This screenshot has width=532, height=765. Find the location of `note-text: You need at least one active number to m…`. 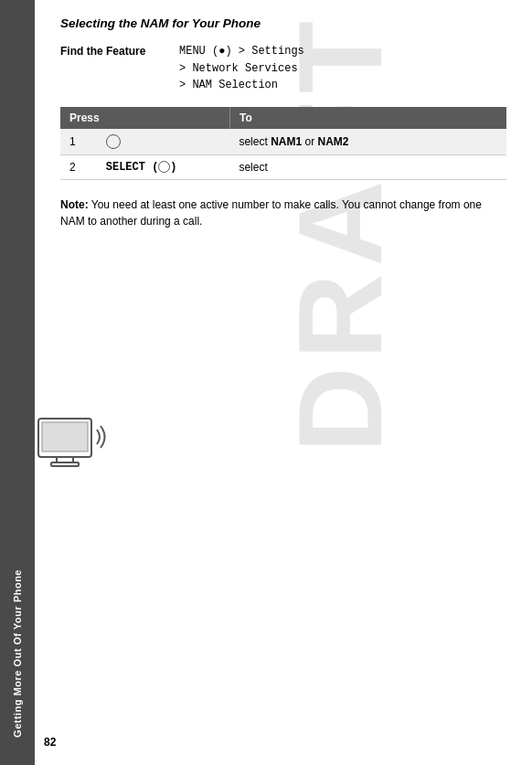

note-text: You need at least one active number to m… is located at coordinates (271, 214).